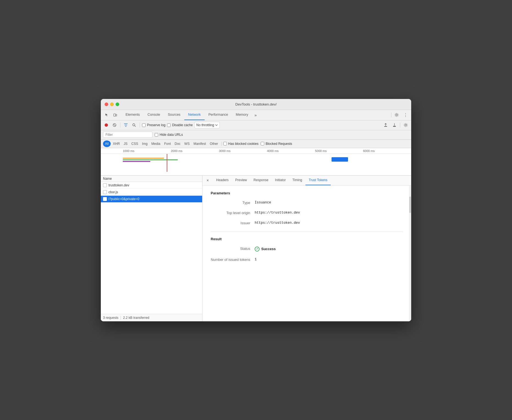  What do you see at coordinates (243, 151) in the screenshot?
I see `timeline-tick-3: 3000 ms` at bounding box center [243, 151].